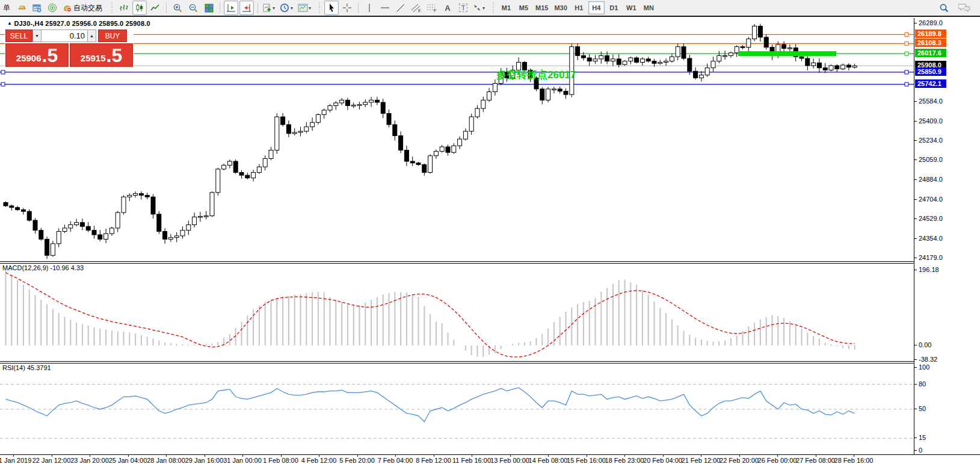  Describe the element at coordinates (964, 8) in the screenshot. I see `community-chat-icon` at that location.